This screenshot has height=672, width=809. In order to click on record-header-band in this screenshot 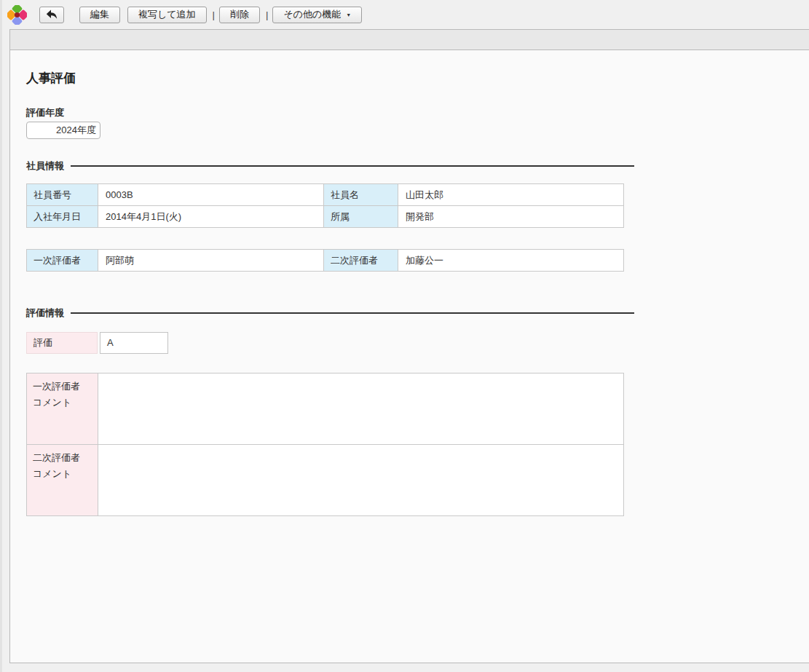, I will do `click(409, 40)`.